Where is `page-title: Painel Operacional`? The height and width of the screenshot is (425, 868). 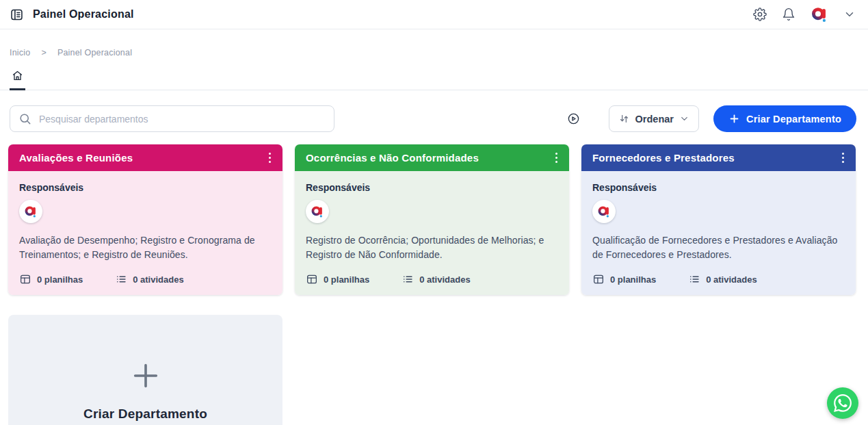 page-title: Painel Operacional is located at coordinates (83, 14).